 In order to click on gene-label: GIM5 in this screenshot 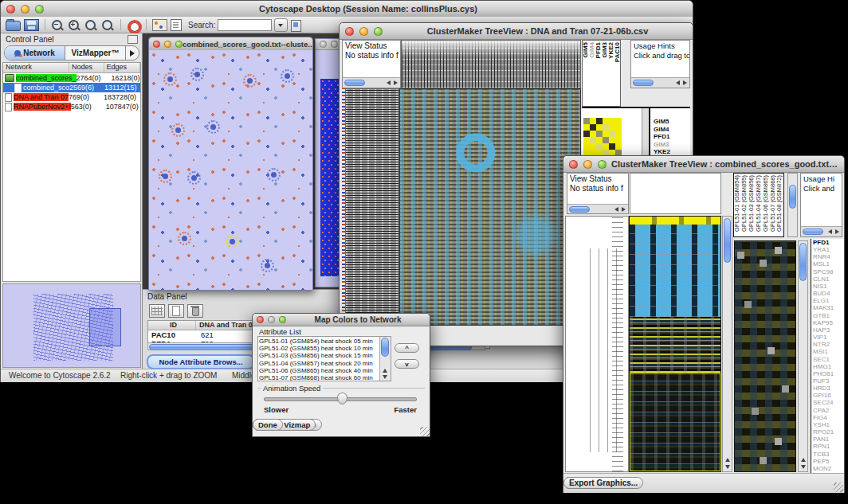, I will do `click(663, 122)`.